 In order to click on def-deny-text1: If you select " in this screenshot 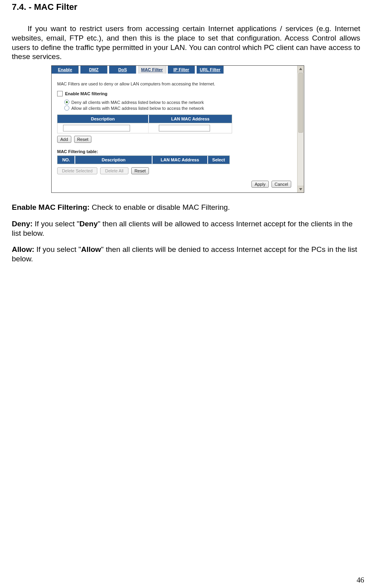, I will do `click(56, 224)`.